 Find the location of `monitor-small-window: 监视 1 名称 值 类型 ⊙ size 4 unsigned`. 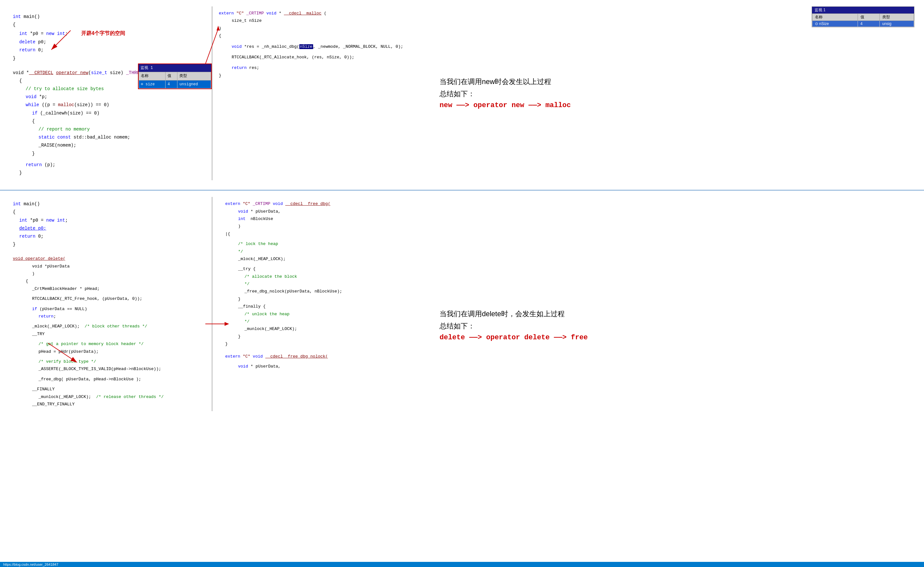

monitor-small-window: 监视 1 名称 值 类型 ⊙ size 4 unsigned is located at coordinates (175, 76).